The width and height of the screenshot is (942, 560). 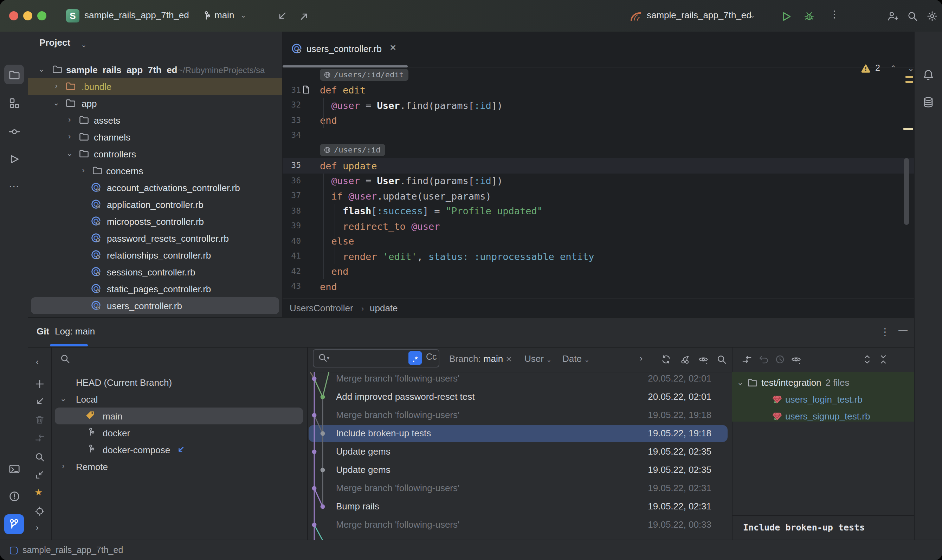 What do you see at coordinates (786, 16) in the screenshot?
I see `run-button` at bounding box center [786, 16].